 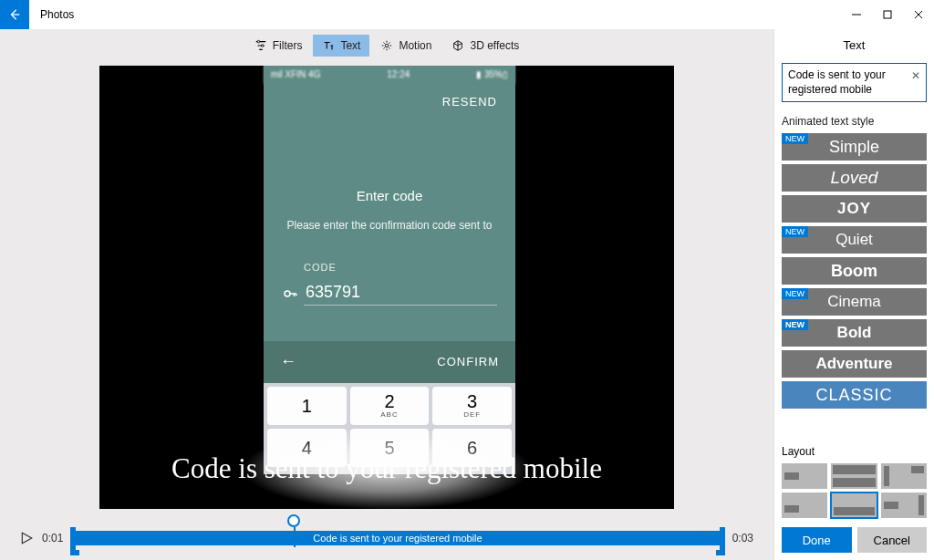 I want to click on keypad-key: 2ABC, so click(x=390, y=406).